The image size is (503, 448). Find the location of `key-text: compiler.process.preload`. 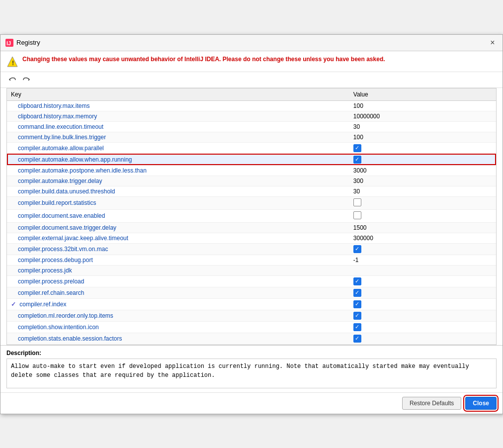

key-text: compiler.process.preload is located at coordinates (51, 281).